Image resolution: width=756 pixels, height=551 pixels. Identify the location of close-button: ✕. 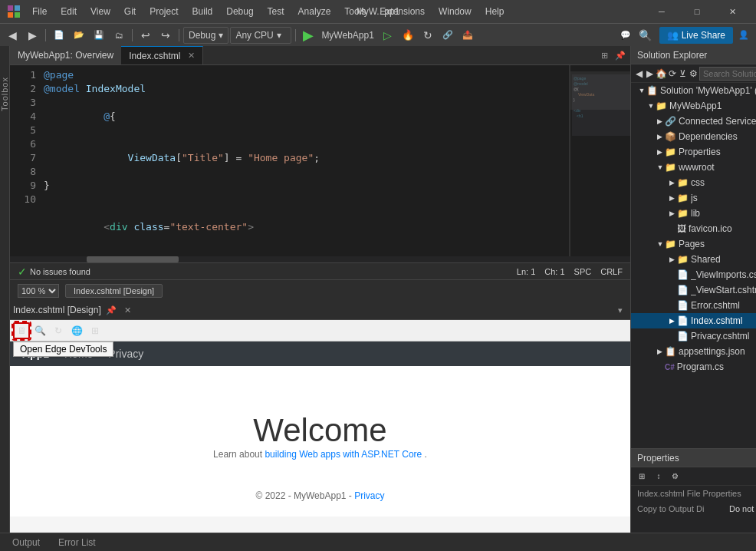
(732, 12).